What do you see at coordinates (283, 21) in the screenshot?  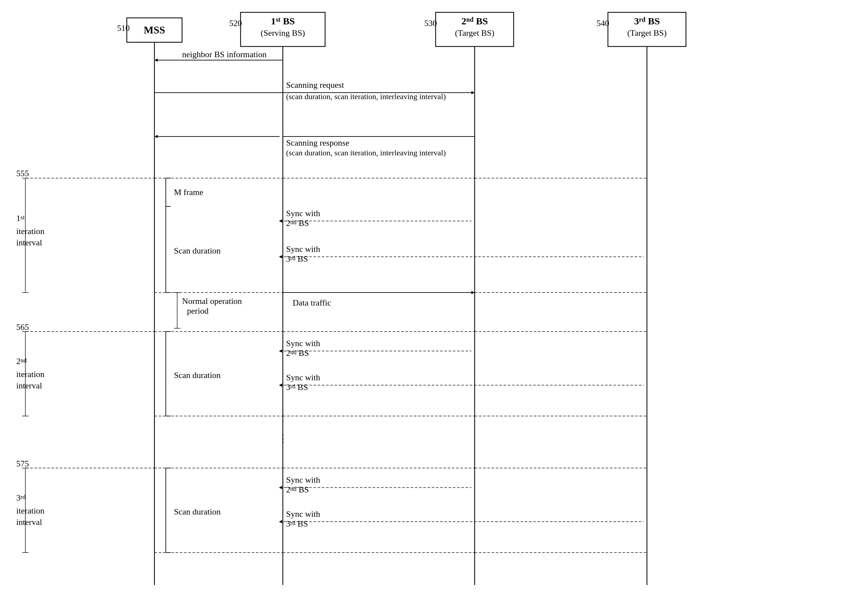 I see `svg-text: 1st BS` at bounding box center [283, 21].